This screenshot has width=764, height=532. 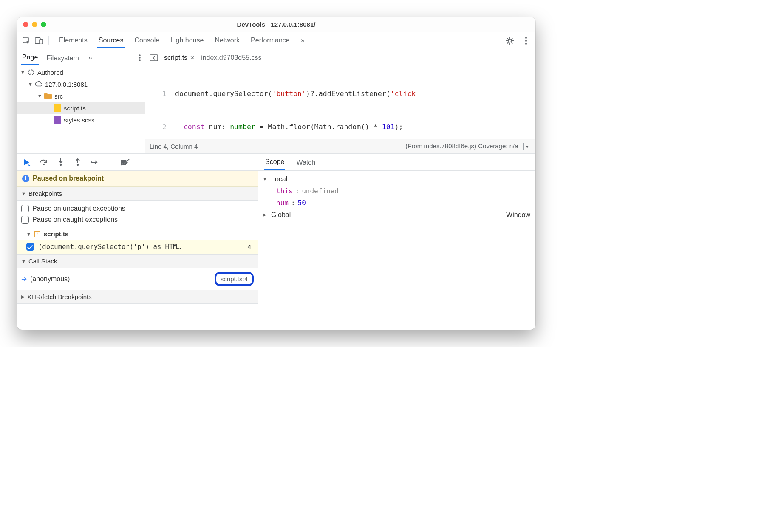 I want to click on more-menu-icon, so click(x=526, y=41).